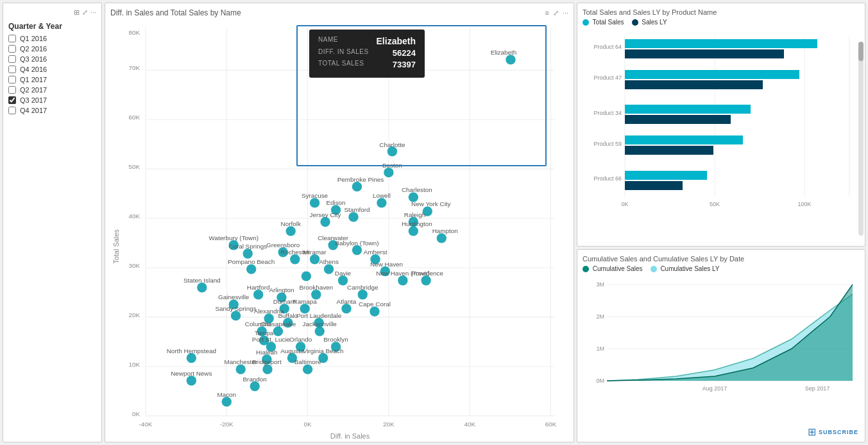 This screenshot has height=445, width=868. What do you see at coordinates (305, 302) in the screenshot?
I see `svg-text: Ramapa` at bounding box center [305, 302].